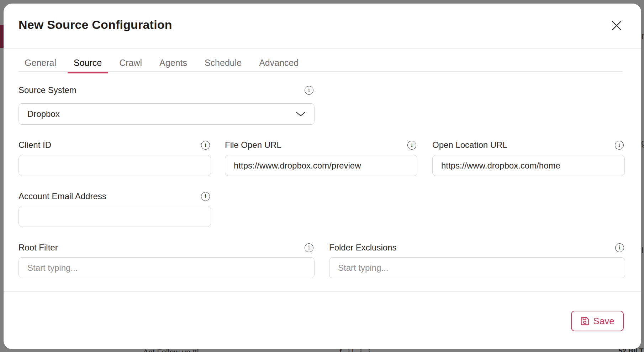 Image resolution: width=644 pixels, height=352 pixels. Describe the element at coordinates (643, 143) in the screenshot. I see `backdrop-text-fragment: g` at that location.